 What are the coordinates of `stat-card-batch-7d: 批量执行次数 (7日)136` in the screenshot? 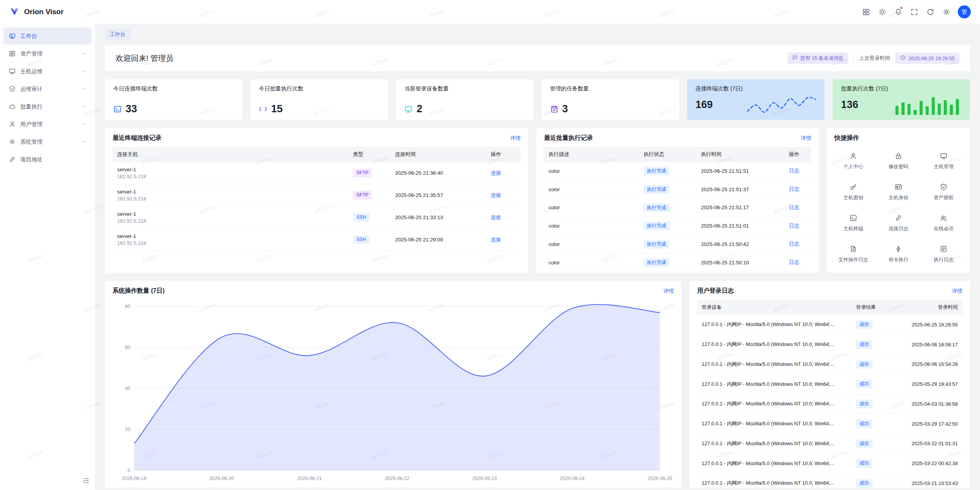 It's located at (901, 100).